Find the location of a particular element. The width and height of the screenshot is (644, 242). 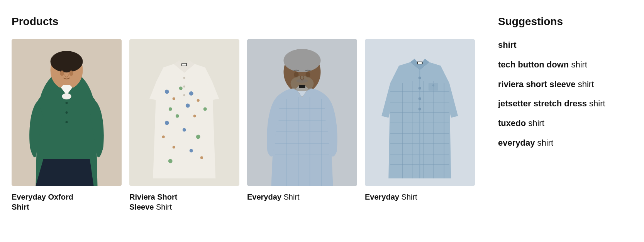

suggestion-item-5: everyday shirt is located at coordinates (565, 143).